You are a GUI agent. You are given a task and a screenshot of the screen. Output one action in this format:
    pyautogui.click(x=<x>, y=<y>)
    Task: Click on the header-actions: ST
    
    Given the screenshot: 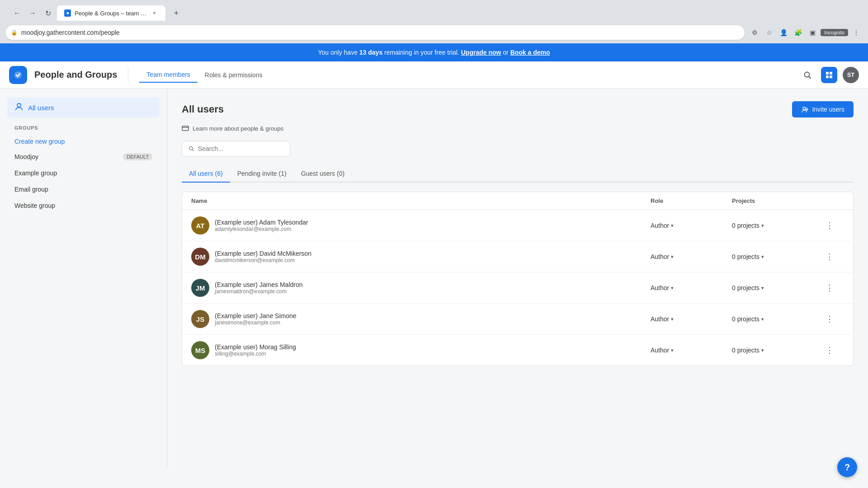 What is the action you would take?
    pyautogui.click(x=829, y=75)
    